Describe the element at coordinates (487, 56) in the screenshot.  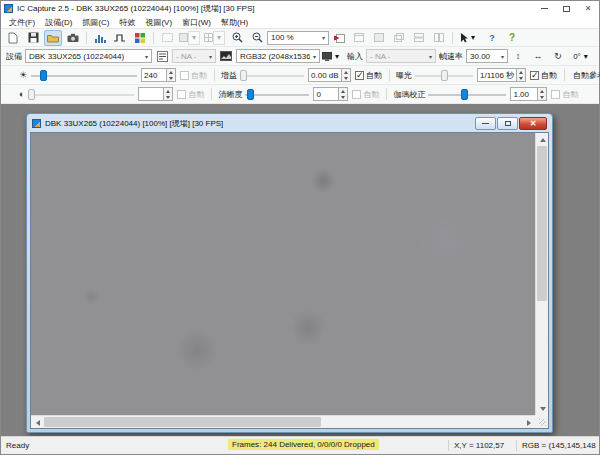
I see `framerate-combo: 30.00 ▾` at that location.